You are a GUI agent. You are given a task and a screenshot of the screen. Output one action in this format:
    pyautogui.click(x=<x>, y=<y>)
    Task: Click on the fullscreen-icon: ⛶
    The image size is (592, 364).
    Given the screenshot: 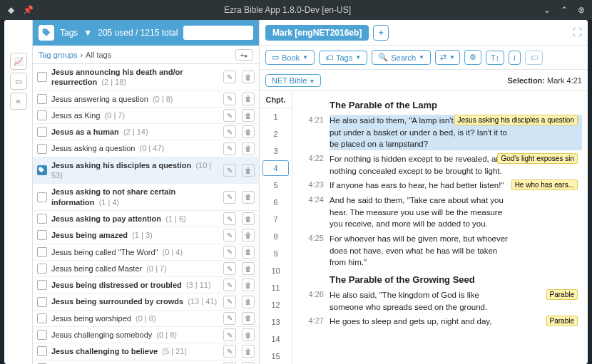 What is the action you would take?
    pyautogui.click(x=578, y=33)
    